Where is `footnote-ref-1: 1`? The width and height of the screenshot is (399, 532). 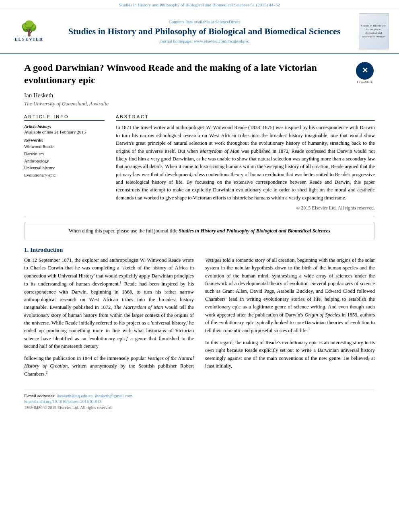
footnote-ref-1: 1 is located at coordinates (121, 282).